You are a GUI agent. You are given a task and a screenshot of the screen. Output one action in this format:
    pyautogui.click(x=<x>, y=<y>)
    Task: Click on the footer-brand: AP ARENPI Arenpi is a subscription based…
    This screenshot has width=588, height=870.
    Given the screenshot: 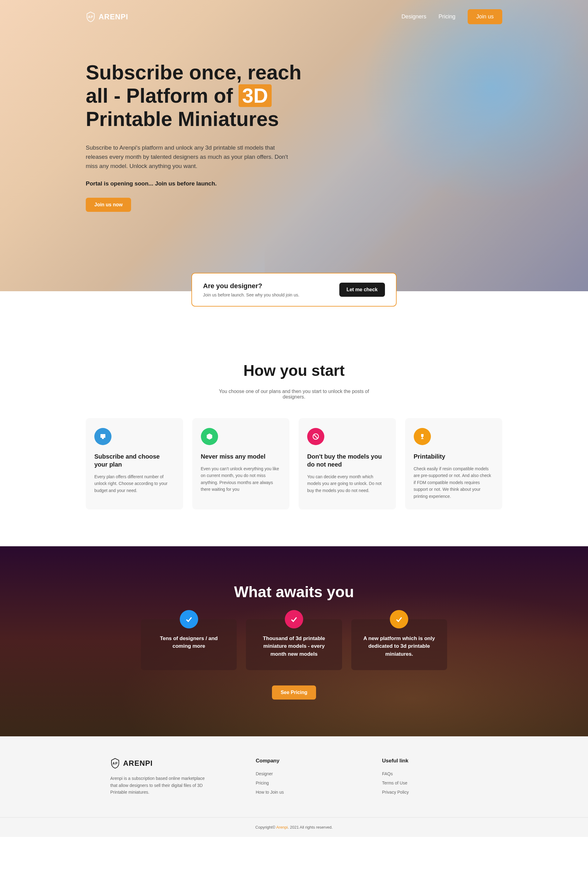 What is the action you would take?
    pyautogui.click(x=168, y=778)
    